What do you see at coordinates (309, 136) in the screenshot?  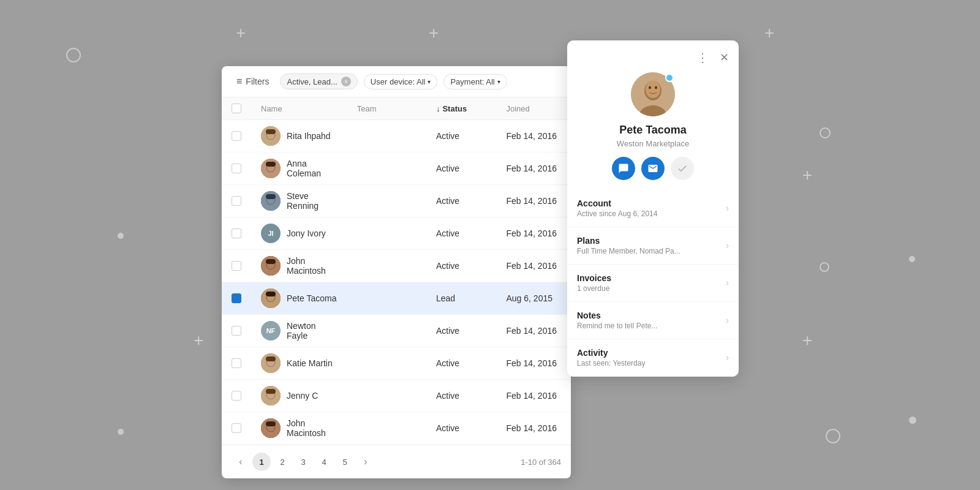 I see `row-name: Rita Ihpahd` at bounding box center [309, 136].